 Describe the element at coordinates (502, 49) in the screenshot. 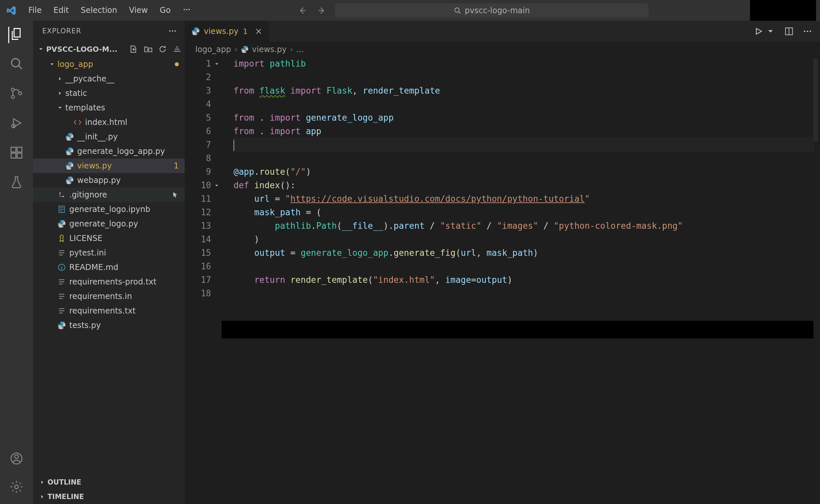

I see `breadcrumbs: logo_app › views.py › ...` at that location.